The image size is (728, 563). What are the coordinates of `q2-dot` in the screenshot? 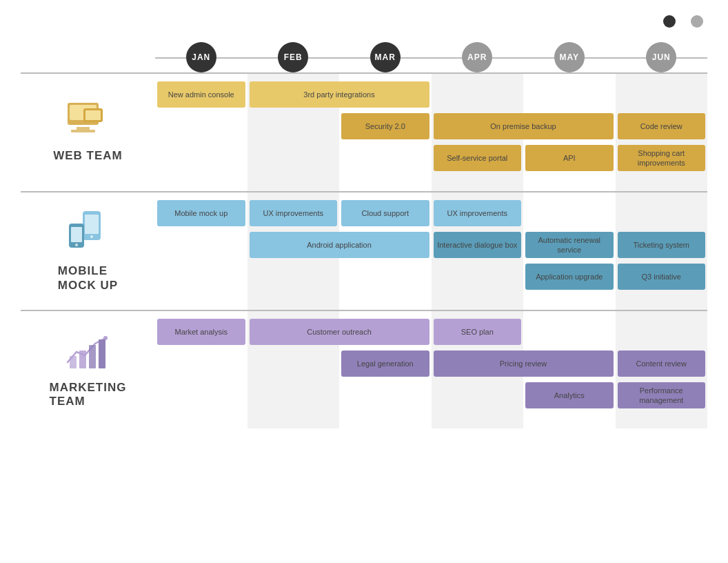 It's located at (697, 21).